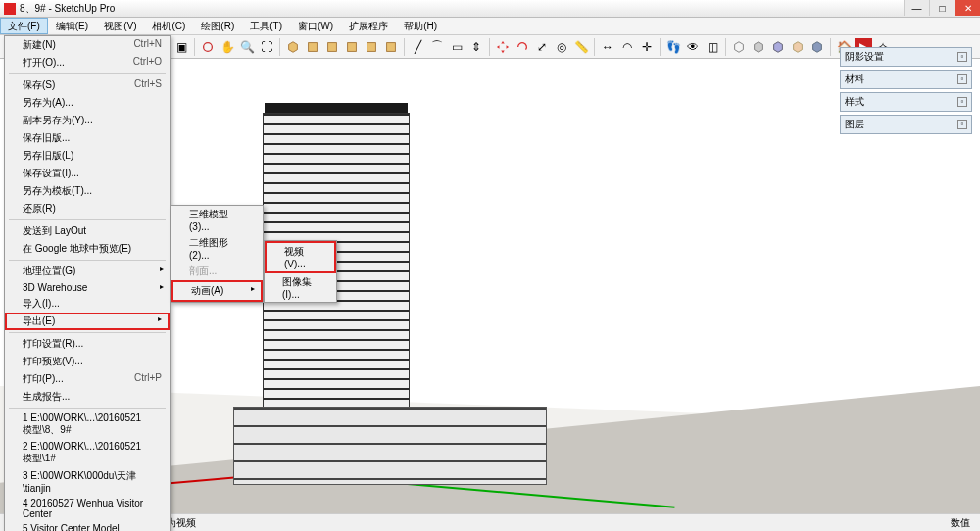 Image resolution: width=980 pixels, height=531 pixels. What do you see at coordinates (73, 25) in the screenshot?
I see `menu-edit: 编辑(E)` at bounding box center [73, 25].